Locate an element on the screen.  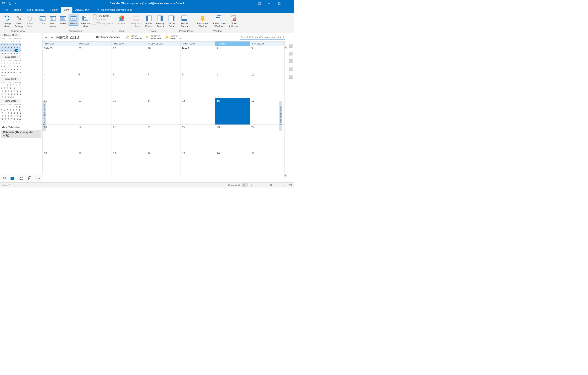
calendar-peek3-icon is located at coordinates (291, 69).